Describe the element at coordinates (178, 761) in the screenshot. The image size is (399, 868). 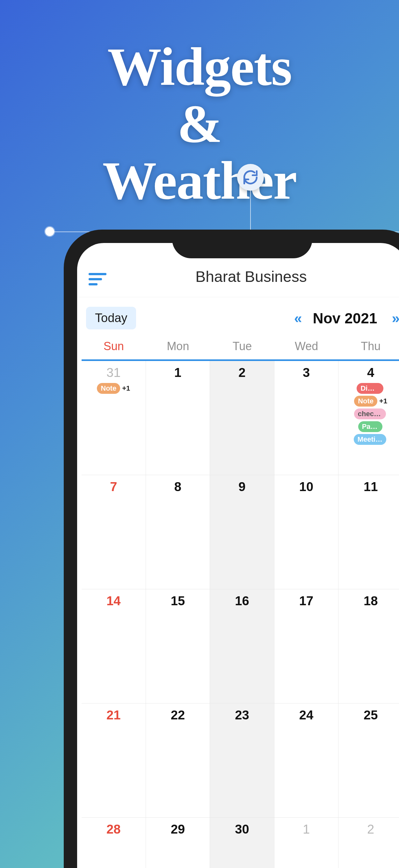
I see `calendar-cell: 22` at that location.